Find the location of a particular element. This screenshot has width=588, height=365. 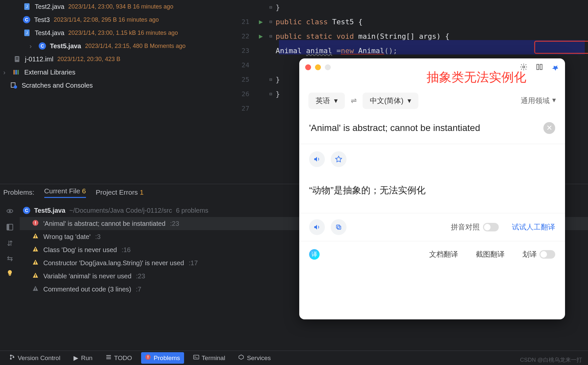

external-libraries: › External Libraries is located at coordinates (118, 72).